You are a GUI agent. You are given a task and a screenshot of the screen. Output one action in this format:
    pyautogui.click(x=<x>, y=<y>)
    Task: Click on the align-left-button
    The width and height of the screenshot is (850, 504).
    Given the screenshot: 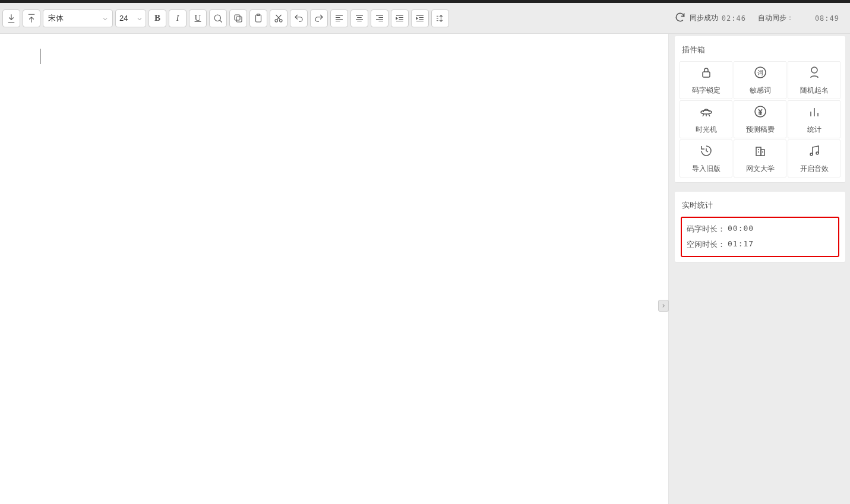 What is the action you would take?
    pyautogui.click(x=339, y=18)
    